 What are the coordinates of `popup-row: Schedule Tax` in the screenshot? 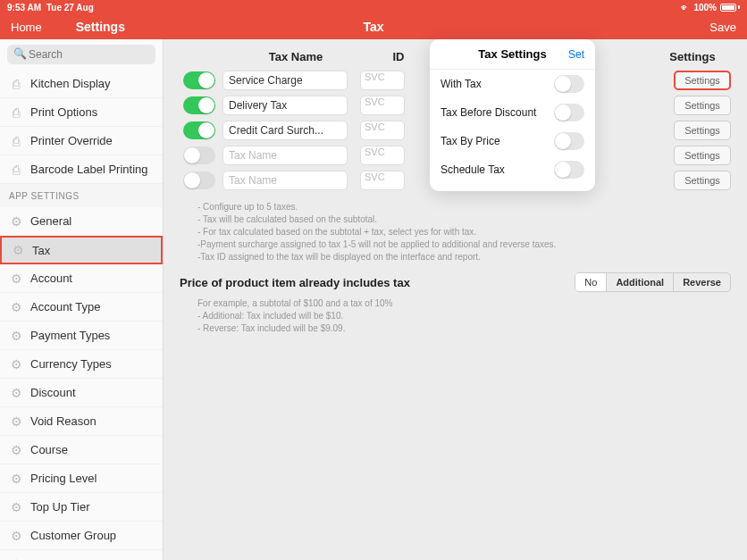 It's located at (513, 170).